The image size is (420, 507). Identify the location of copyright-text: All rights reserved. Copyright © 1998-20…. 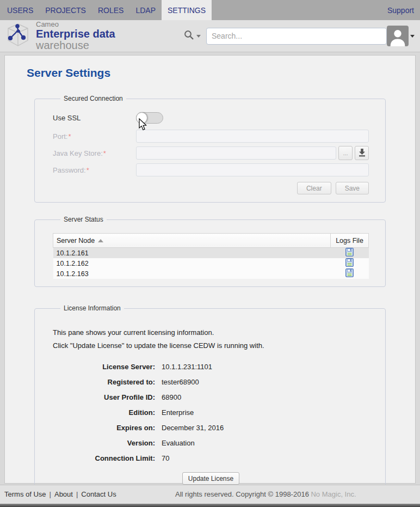
(265, 494).